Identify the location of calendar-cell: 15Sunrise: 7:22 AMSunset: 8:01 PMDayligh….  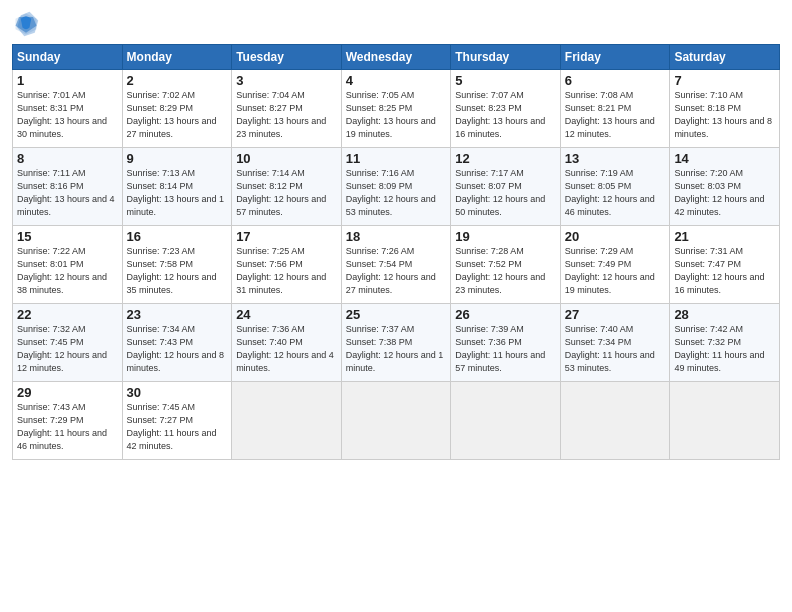
(68, 265).